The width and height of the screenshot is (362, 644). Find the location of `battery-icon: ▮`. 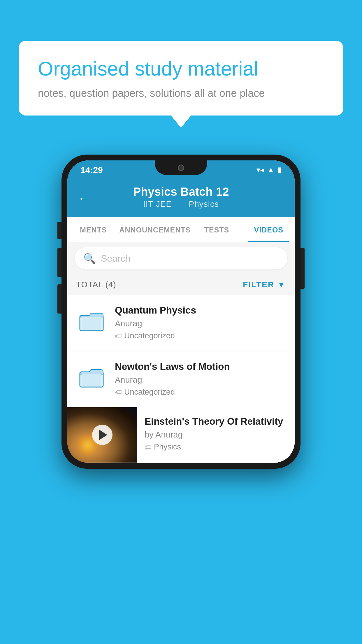

battery-icon: ▮ is located at coordinates (280, 170).